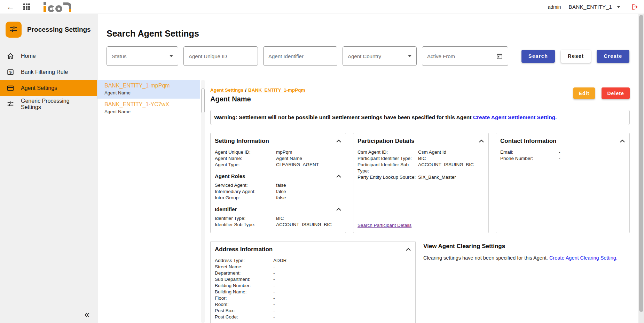 The height and width of the screenshot is (323, 644). I want to click on window-scrollbar, so click(641, 169).